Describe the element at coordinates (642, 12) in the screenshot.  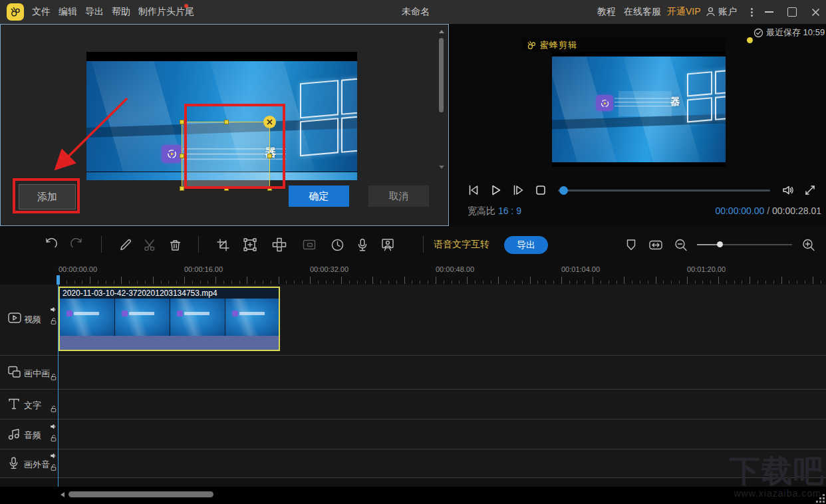
I see `support-link: 在线客服` at that location.